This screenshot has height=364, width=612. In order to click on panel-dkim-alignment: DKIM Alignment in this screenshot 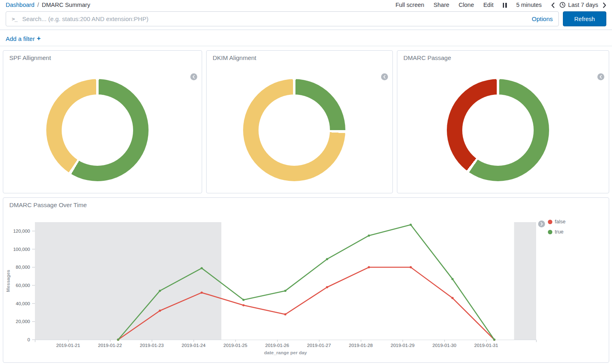, I will do `click(300, 122)`.